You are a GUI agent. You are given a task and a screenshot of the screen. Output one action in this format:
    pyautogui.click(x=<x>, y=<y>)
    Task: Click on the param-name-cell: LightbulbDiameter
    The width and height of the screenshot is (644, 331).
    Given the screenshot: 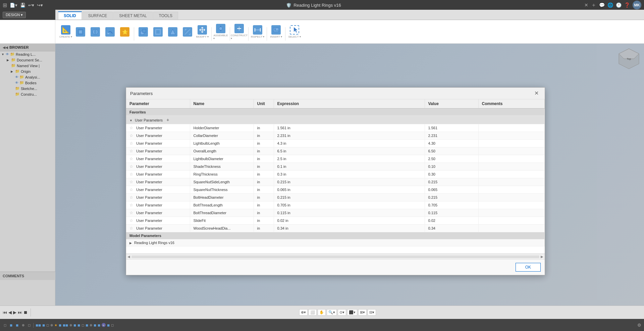 What is the action you would take?
    pyautogui.click(x=222, y=159)
    